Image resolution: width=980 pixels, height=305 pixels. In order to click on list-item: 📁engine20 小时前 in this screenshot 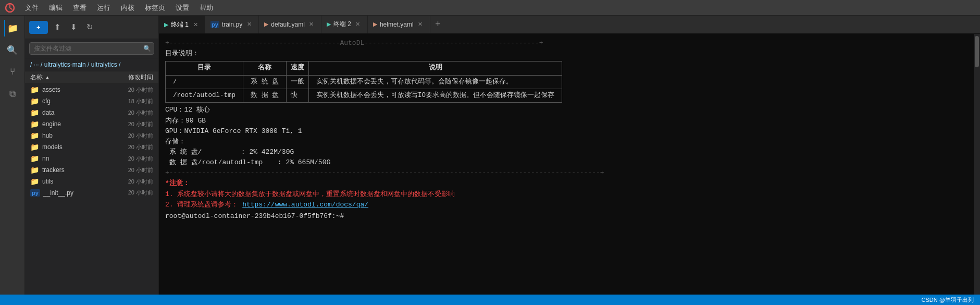, I will do `click(92, 124)`.